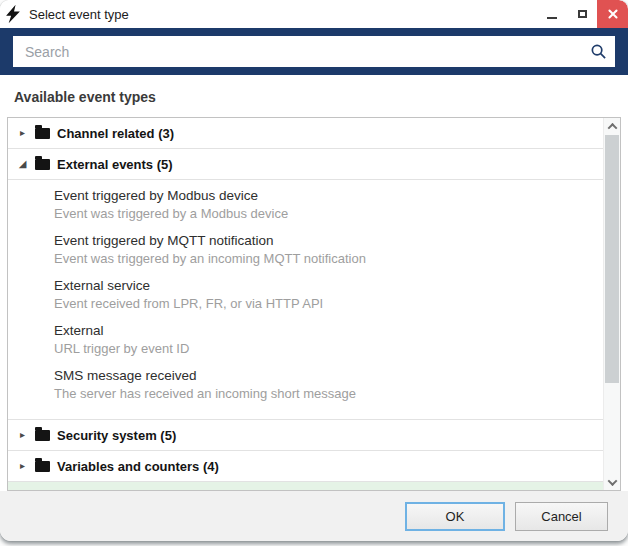 This screenshot has width=628, height=546. I want to click on minimize-icon, so click(552, 18).